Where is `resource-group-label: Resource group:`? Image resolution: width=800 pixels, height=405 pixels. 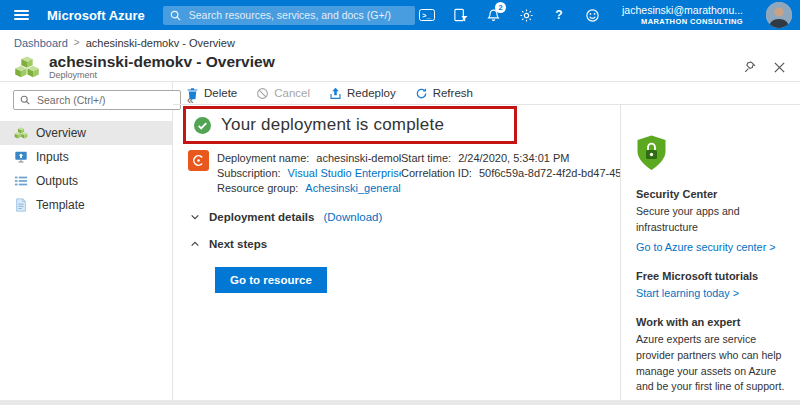
resource-group-label: Resource group: is located at coordinates (258, 188).